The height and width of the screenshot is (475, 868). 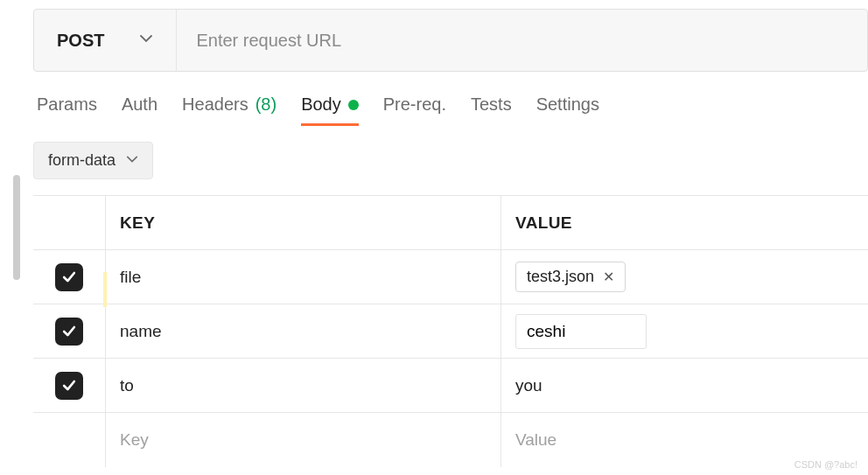 I want to click on tab-headers-label: Headers, so click(x=215, y=105).